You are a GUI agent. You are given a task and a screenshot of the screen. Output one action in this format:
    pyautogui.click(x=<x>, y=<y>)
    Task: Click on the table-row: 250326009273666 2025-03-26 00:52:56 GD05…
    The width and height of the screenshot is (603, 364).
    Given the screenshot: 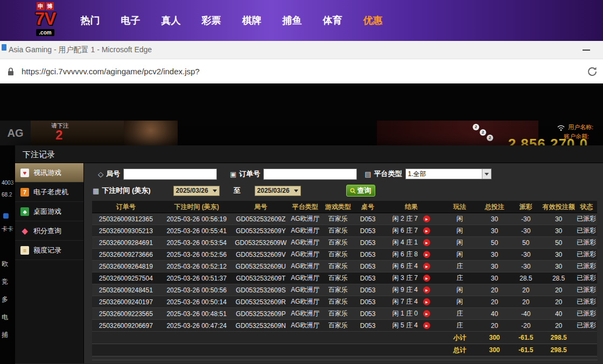 What is the action you would take?
    pyautogui.click(x=345, y=255)
    